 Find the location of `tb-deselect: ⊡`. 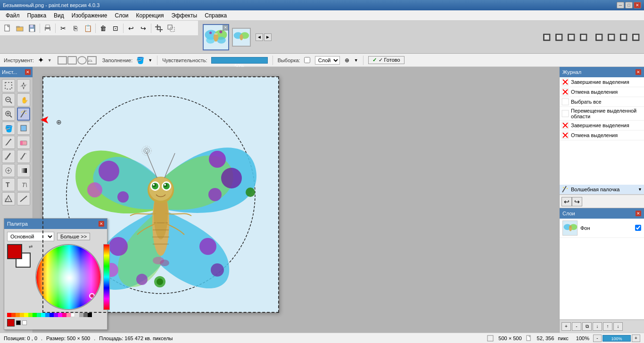

tb-deselect: ⊡ is located at coordinates (116, 28).